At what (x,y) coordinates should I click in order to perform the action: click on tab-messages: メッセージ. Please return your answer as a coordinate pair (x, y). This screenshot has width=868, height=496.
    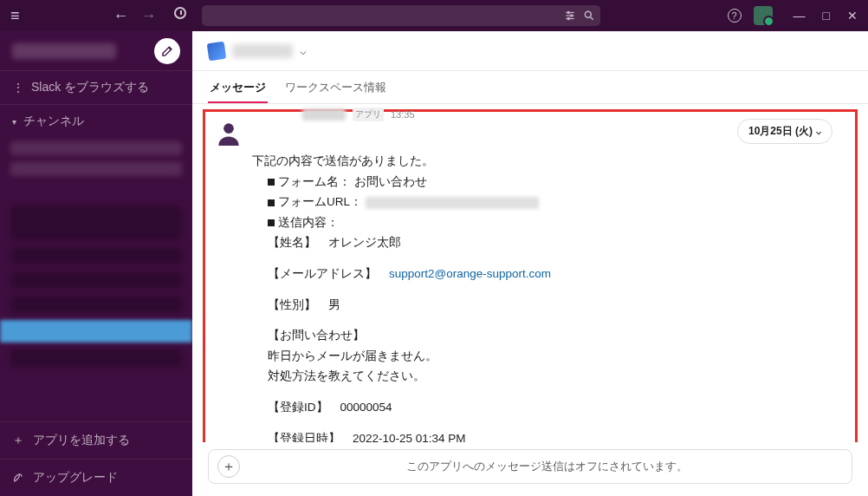
    Looking at the image, I should click on (237, 88).